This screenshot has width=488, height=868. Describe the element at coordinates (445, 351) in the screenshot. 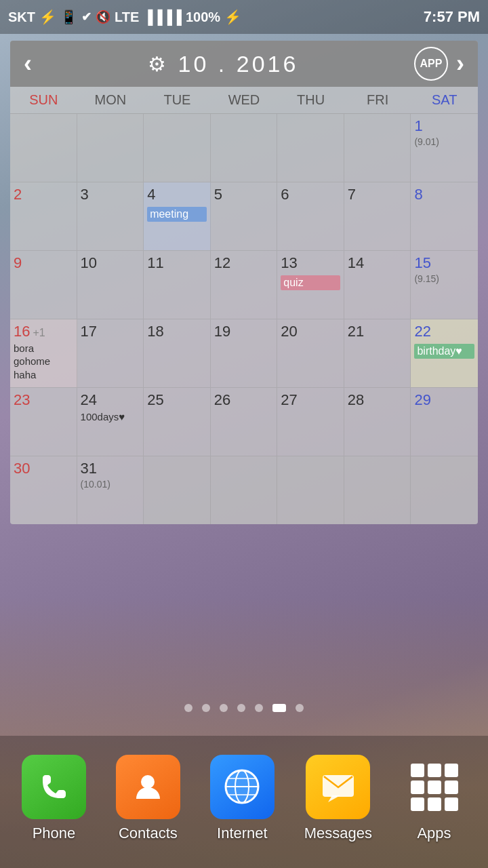

I see `event-birthday: birthday♥` at that location.